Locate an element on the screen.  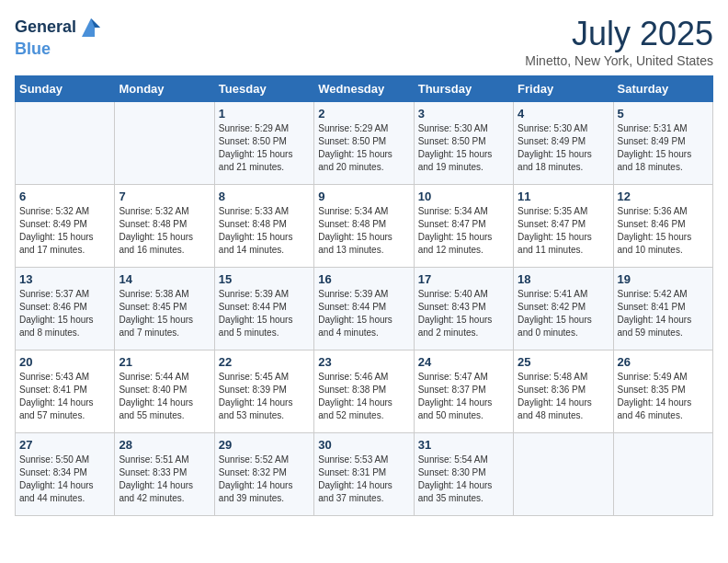
day-info: Sunrise: 5:48 AMSunset: 8:36 PMDaylight:… is located at coordinates (563, 396).